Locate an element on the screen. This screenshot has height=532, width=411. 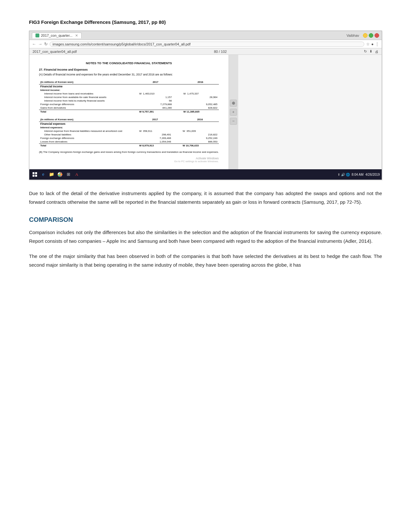
reload-button: ↻ is located at coordinates (46, 44).